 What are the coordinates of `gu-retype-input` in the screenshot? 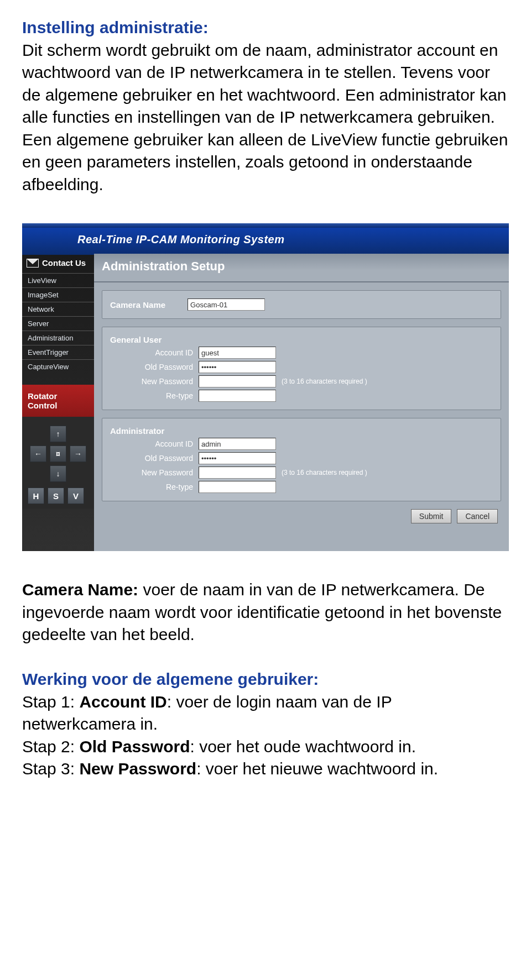 It's located at (237, 396).